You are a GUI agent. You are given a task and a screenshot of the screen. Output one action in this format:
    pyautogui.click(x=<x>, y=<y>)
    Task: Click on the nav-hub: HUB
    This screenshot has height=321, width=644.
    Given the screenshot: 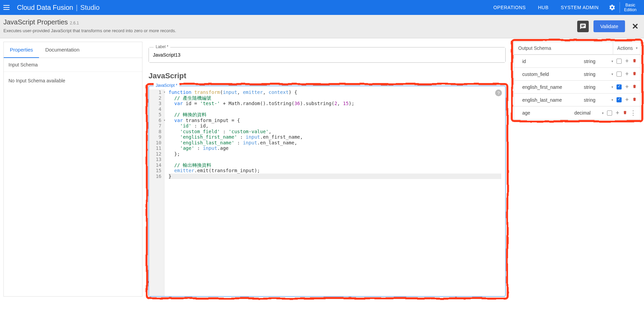 What is the action you would take?
    pyautogui.click(x=543, y=7)
    